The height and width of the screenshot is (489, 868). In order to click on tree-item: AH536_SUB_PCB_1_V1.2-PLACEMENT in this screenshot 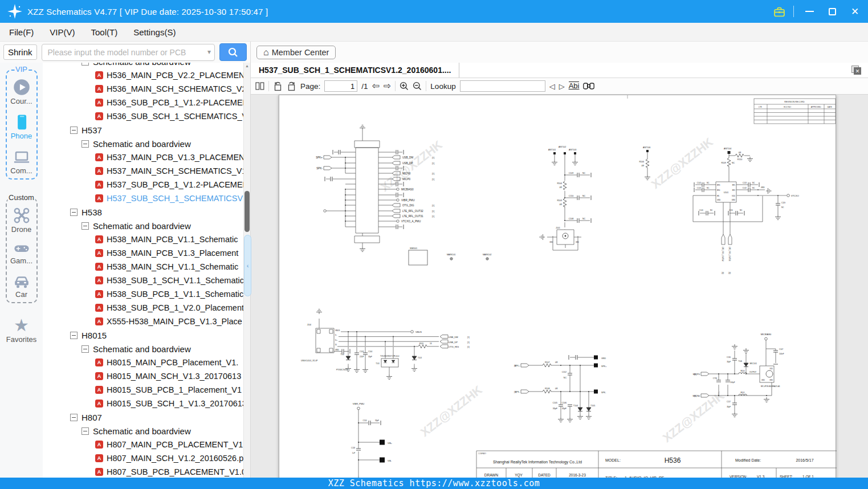, I will do `click(143, 103)`.